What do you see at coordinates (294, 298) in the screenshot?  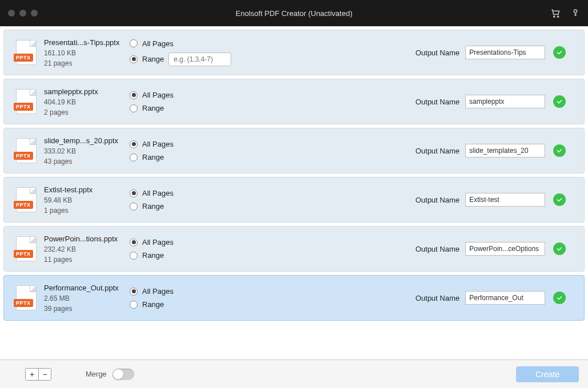 I see `file-row: PPTXPerformance_Out.pptx2.65 MB39 pagesA…` at bounding box center [294, 298].